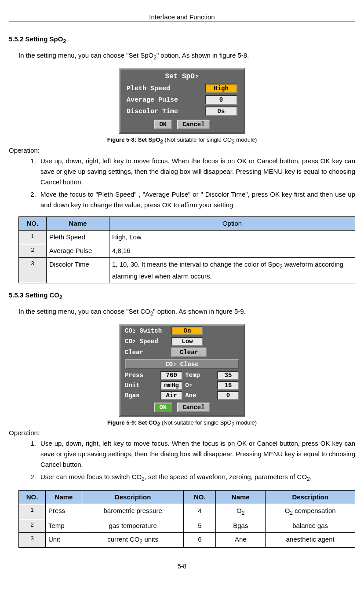  I want to click on operation-list-1: Use up, down, right, left key to move fo…, so click(191, 183).